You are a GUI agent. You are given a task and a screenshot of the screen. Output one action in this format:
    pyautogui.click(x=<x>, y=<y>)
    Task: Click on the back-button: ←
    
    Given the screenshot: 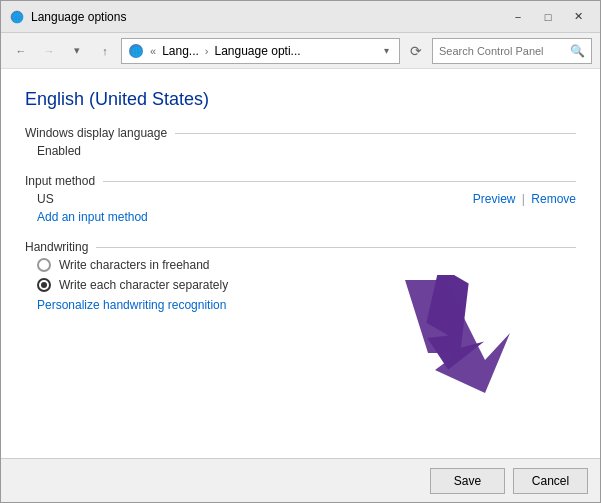 What is the action you would take?
    pyautogui.click(x=21, y=51)
    